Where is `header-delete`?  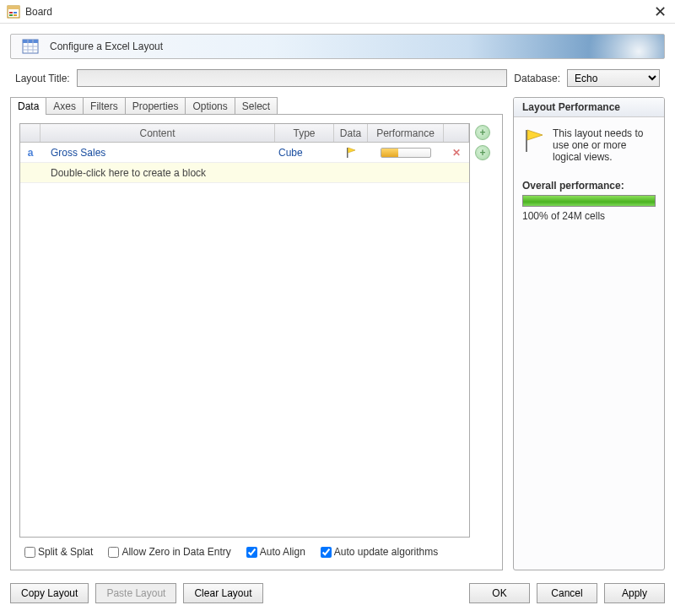 header-delete is located at coordinates (456, 133).